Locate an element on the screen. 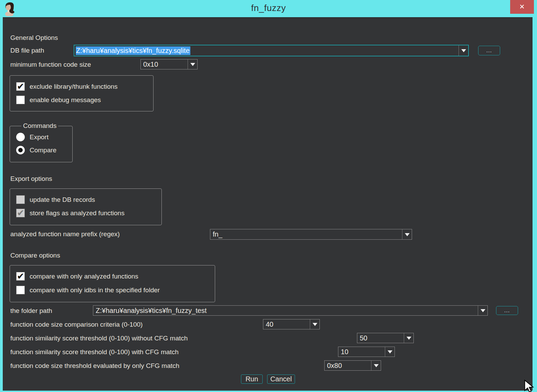  sim-with-cfg-dropdown: 10 is located at coordinates (366, 352).